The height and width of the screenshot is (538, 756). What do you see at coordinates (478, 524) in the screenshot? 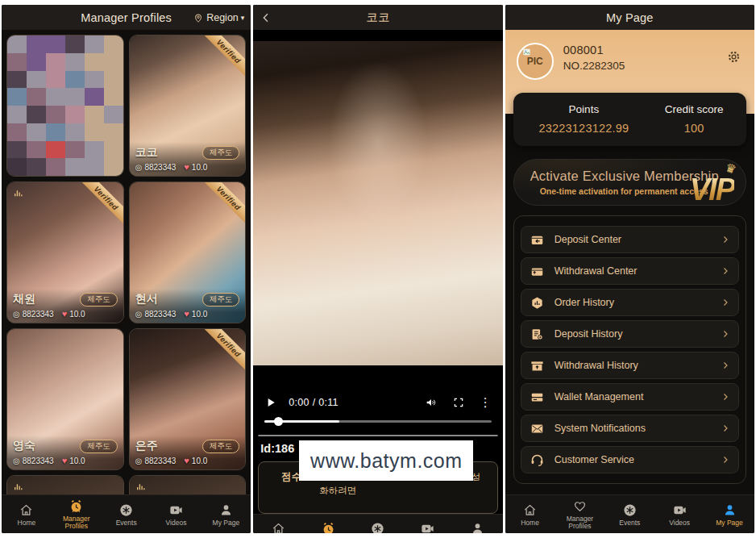
I see `nav-my-page: My페이지` at bounding box center [478, 524].